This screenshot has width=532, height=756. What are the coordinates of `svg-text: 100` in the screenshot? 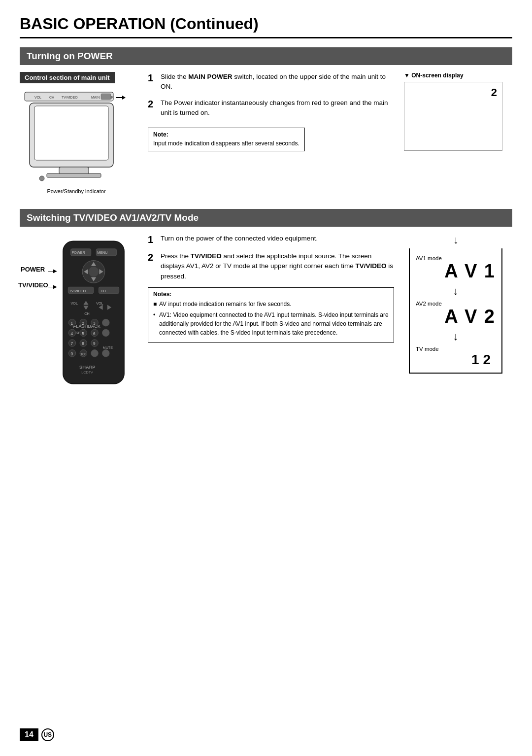 It's located at (83, 354).